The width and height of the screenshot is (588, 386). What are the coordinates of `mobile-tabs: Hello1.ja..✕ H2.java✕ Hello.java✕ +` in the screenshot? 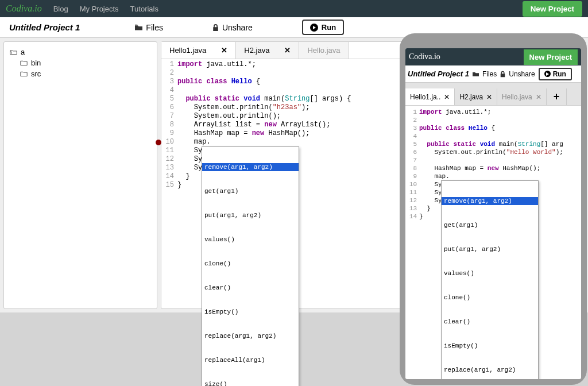 It's located at (493, 97).